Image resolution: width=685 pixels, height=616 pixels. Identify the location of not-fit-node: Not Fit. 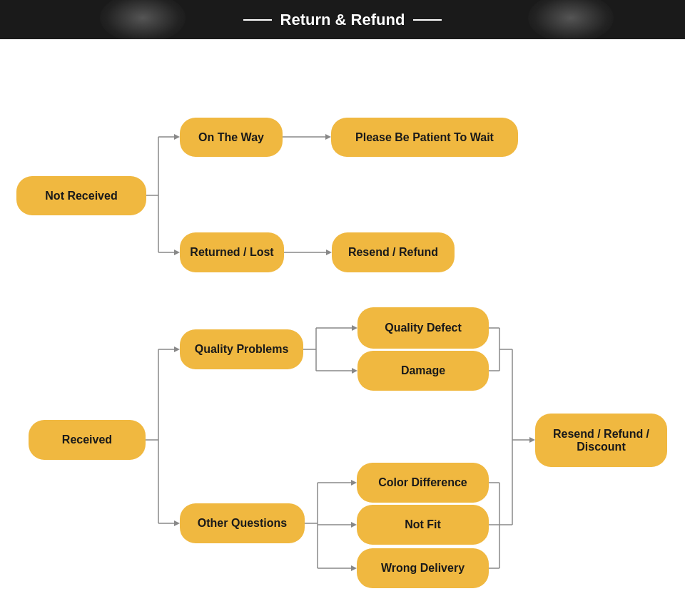
(422, 525).